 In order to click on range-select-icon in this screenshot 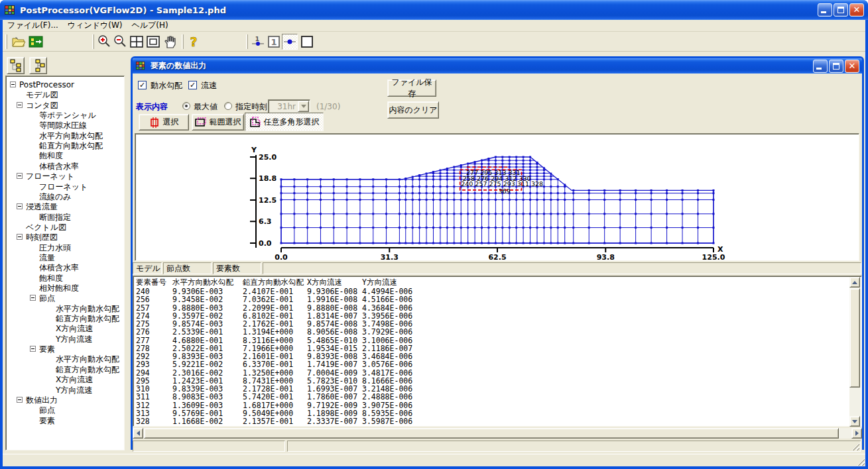, I will do `click(200, 122)`.